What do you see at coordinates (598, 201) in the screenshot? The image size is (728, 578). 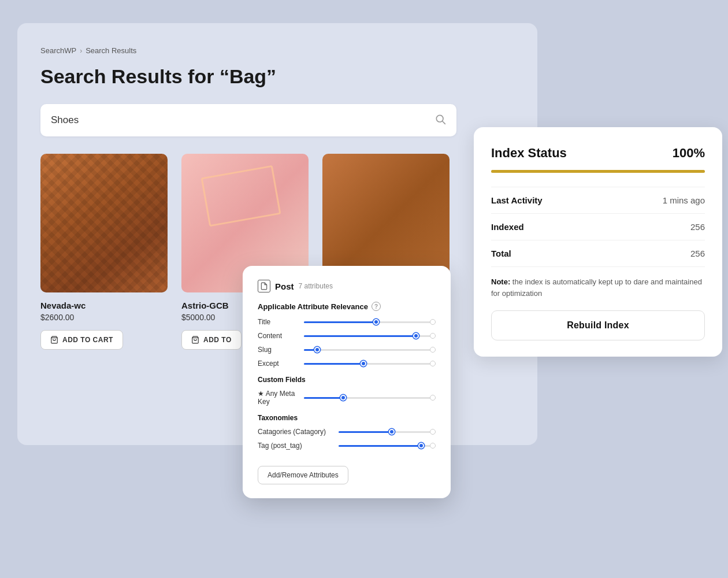 I see `index-row-last-activity: Last Activity 1 mins ago` at bounding box center [598, 201].